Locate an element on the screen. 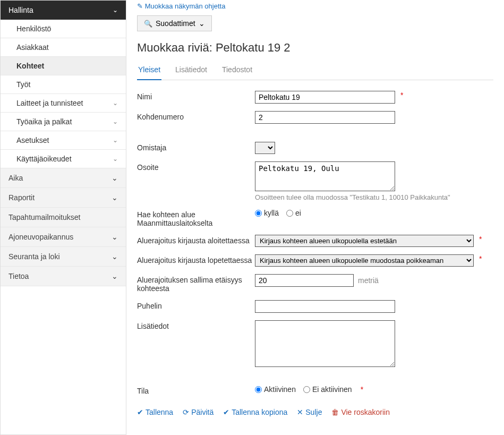 The height and width of the screenshot is (435, 504). sidebar-header-label: Hallinta is located at coordinates (21, 10).